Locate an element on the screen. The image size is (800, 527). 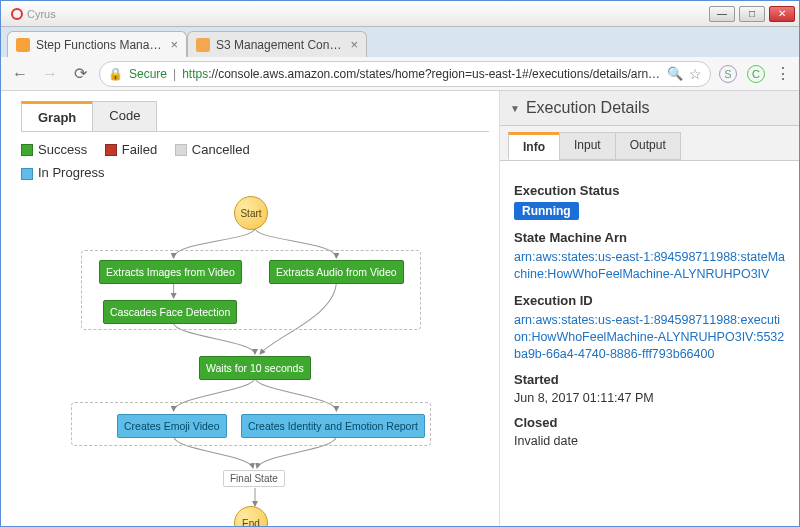
node-start: Start is located at coordinates (251, 213).